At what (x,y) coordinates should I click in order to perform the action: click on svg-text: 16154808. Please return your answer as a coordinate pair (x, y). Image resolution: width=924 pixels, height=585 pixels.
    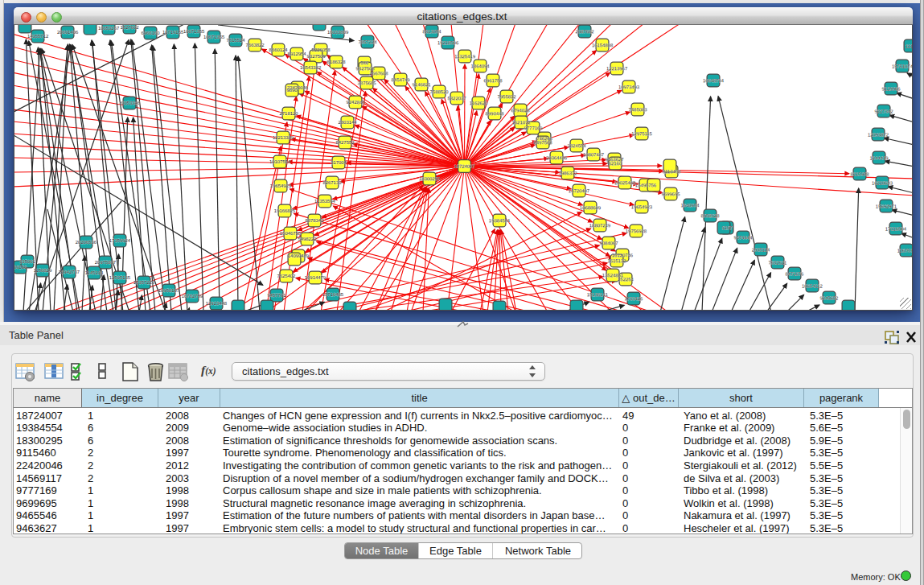
    Looking at the image, I should click on (603, 45).